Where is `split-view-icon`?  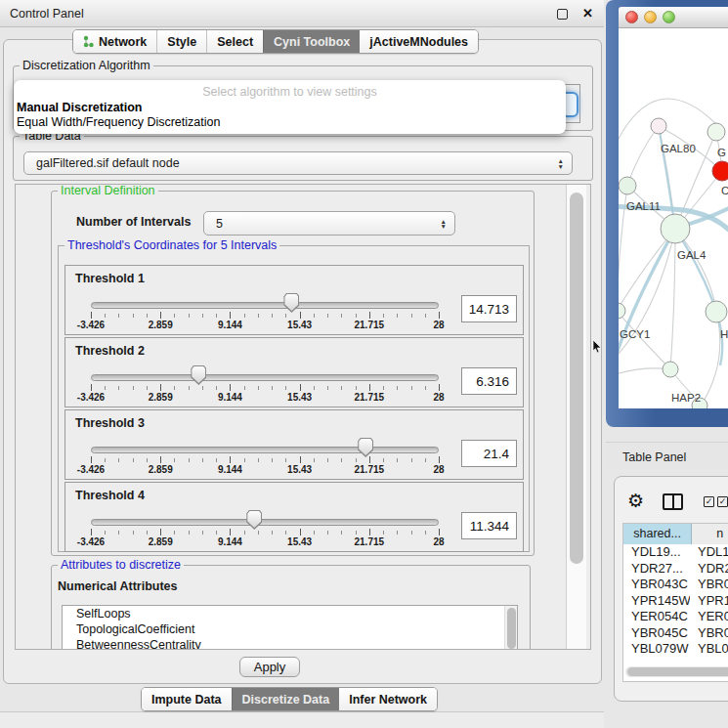
split-view-icon is located at coordinates (672, 502).